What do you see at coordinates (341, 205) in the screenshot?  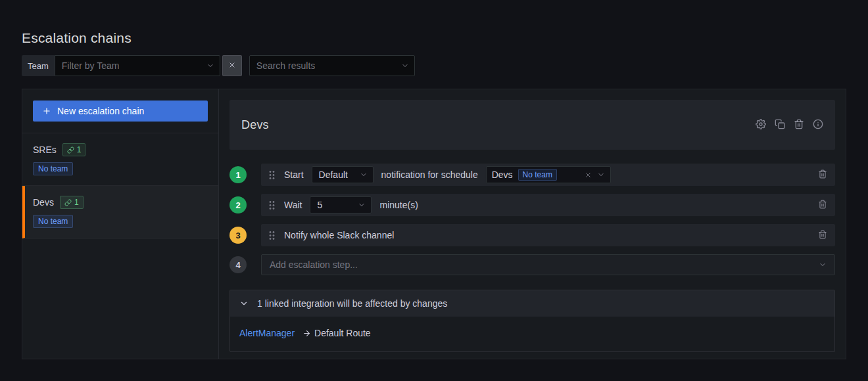 I see `wait-duration-select: 5` at bounding box center [341, 205].